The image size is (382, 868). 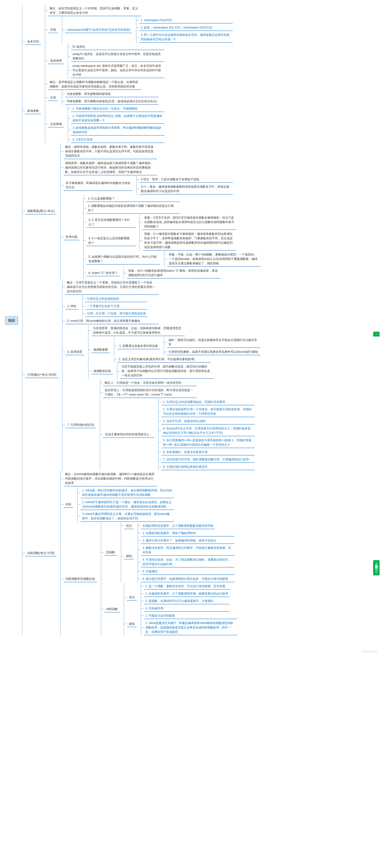 What do you see at coordinates (150, 393) in the screenshot?
I see `ref-d1: 底层实现上：引用就是按照指针的方式实现的，即引用在底层就是一个指针，T&--->…` at bounding box center [150, 393].